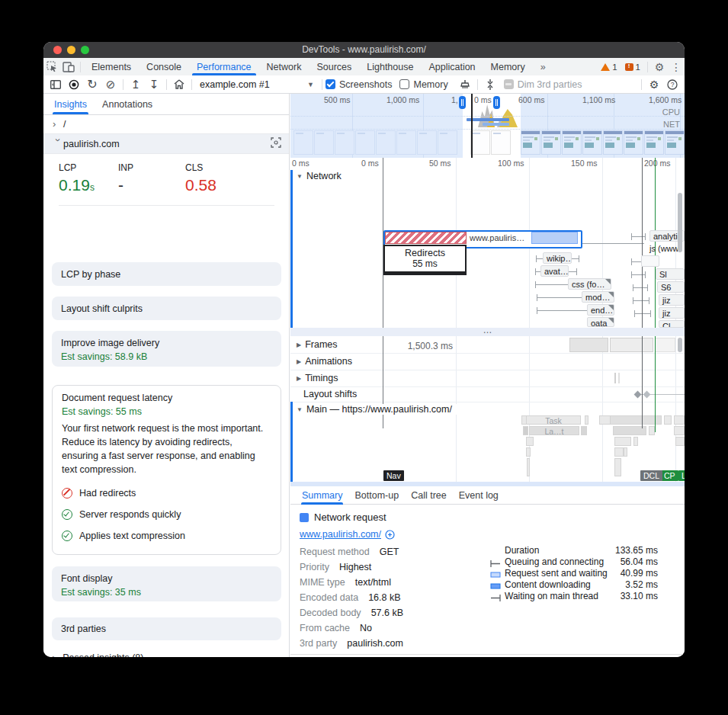 This screenshot has height=715, width=728. I want to click on tab-console: Console, so click(164, 67).